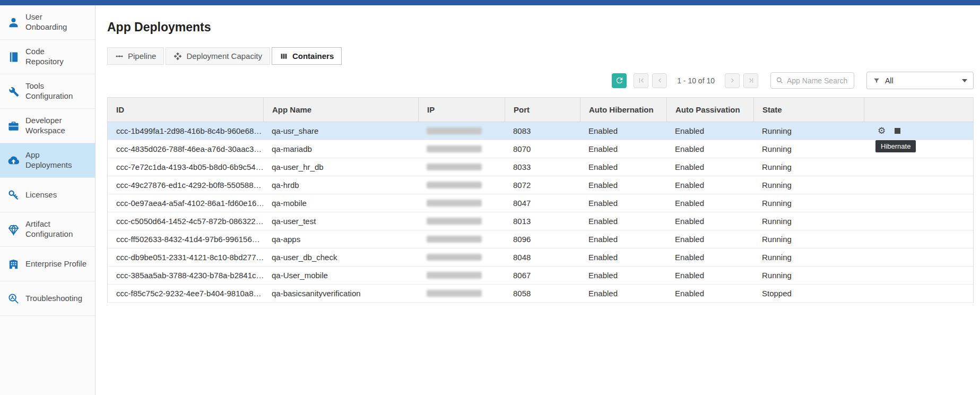 The image size is (980, 395). I want to click on pipeline-icon, so click(119, 56).